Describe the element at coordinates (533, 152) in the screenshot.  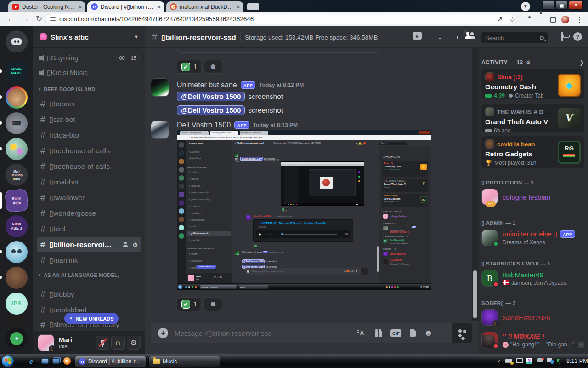
I see `activity-card-retro-gadgets: covid is bean Retro Gadgets 🏆 Most playe…` at that location.